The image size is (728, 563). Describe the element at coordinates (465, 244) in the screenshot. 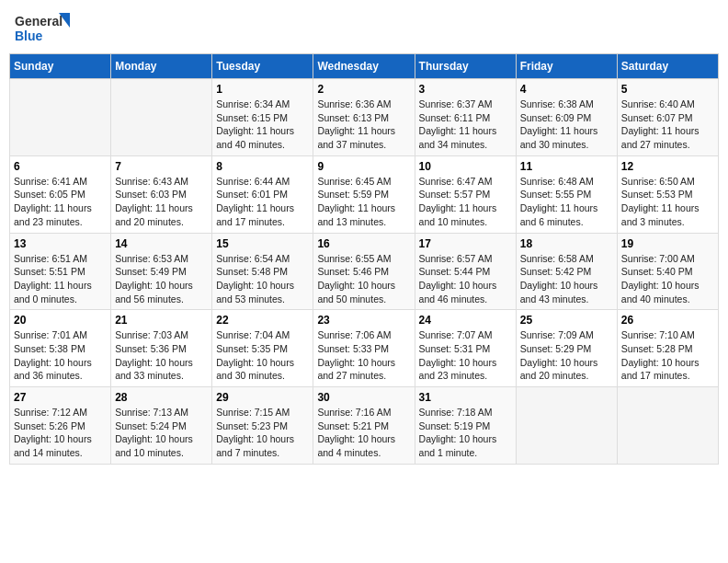

I see `day-number: 17` at that location.